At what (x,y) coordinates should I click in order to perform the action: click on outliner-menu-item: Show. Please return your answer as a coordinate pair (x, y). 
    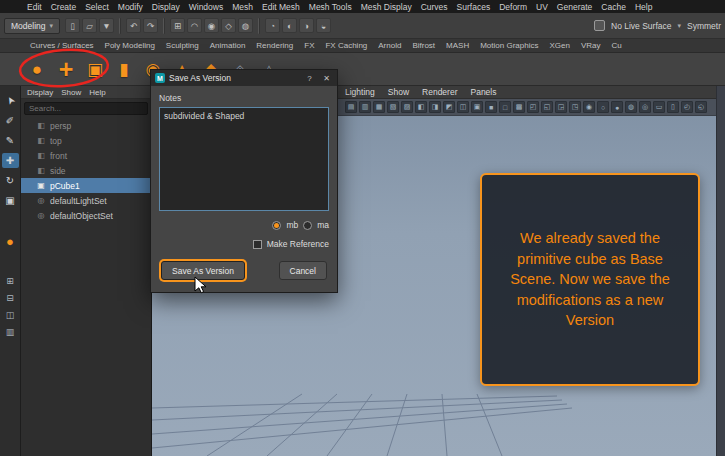
    Looking at the image, I should click on (71, 92).